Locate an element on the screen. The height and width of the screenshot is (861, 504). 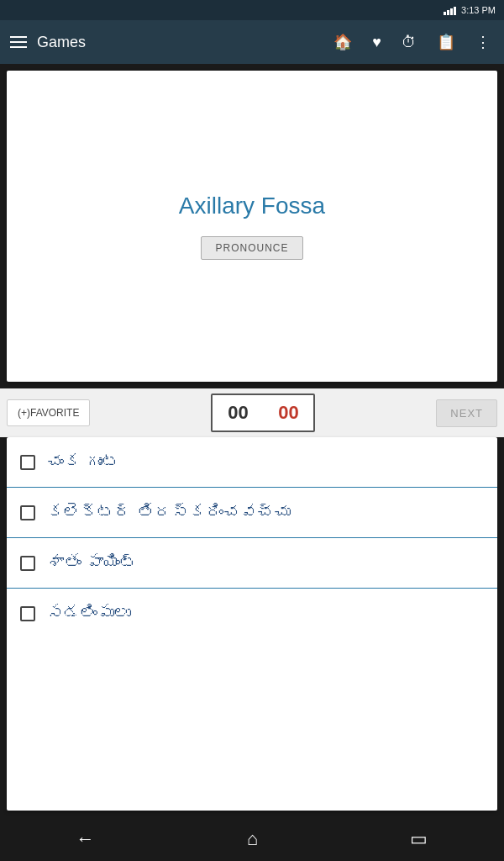
signal-icon is located at coordinates (450, 10).